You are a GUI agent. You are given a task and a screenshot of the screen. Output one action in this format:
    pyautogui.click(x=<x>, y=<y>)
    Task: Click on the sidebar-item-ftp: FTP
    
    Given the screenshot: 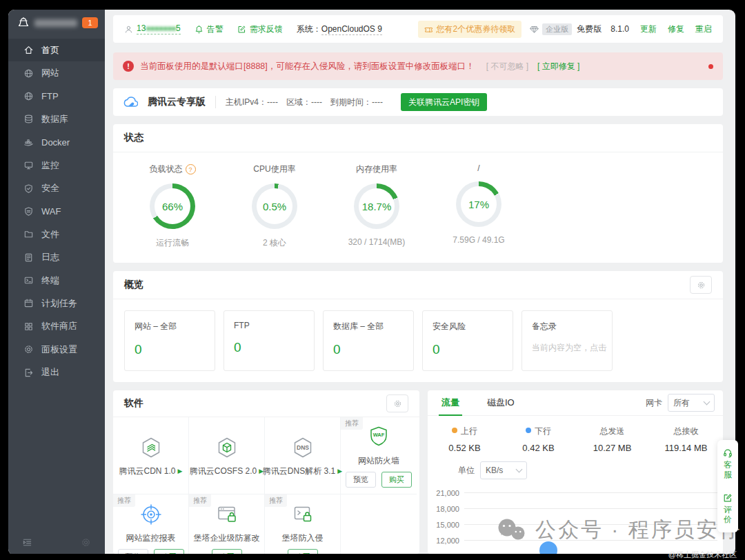 What is the action you would take?
    pyautogui.click(x=57, y=97)
    